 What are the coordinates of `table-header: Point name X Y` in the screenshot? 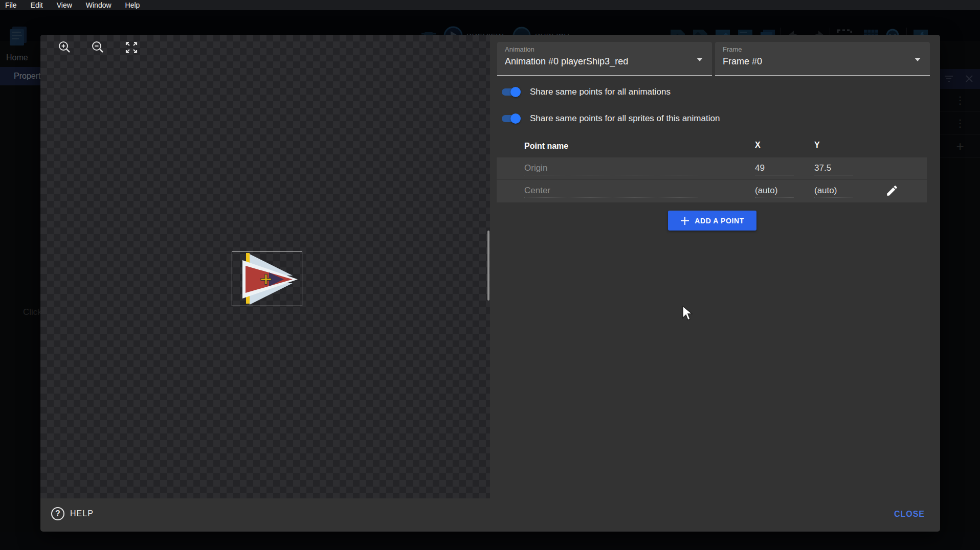 It's located at (712, 146).